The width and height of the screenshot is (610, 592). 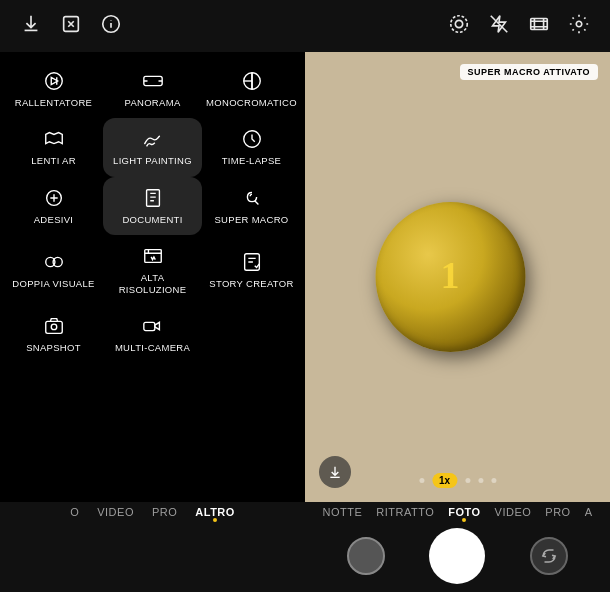 What do you see at coordinates (251, 220) in the screenshot?
I see `mode-label-macro: SUPER MACRO` at bounding box center [251, 220].